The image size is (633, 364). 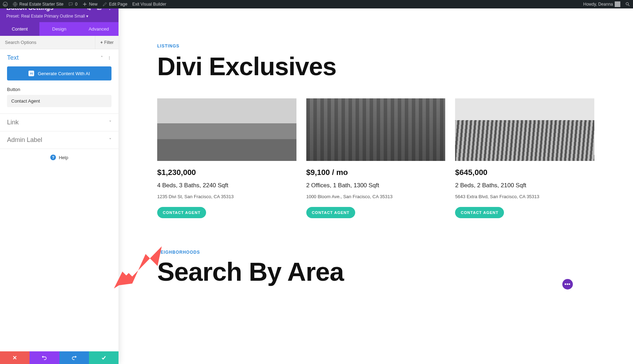 I want to click on pencil-icon, so click(x=105, y=4).